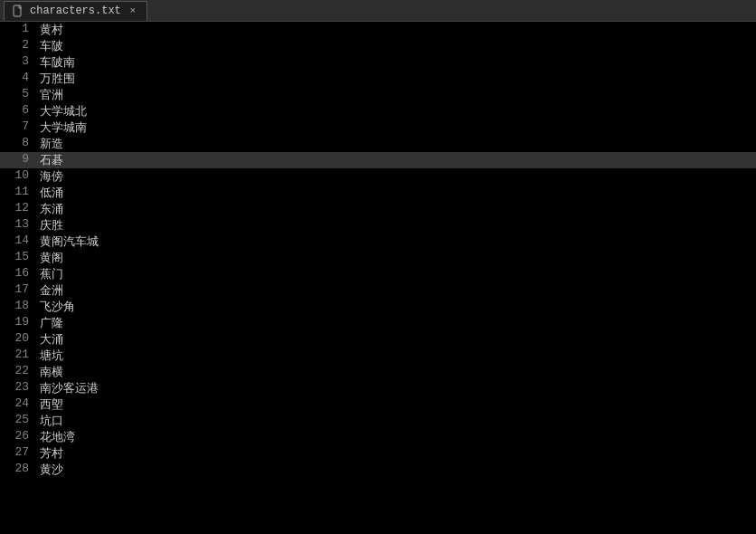 This screenshot has height=534, width=756. I want to click on table-row: 18飞沙角, so click(378, 307).